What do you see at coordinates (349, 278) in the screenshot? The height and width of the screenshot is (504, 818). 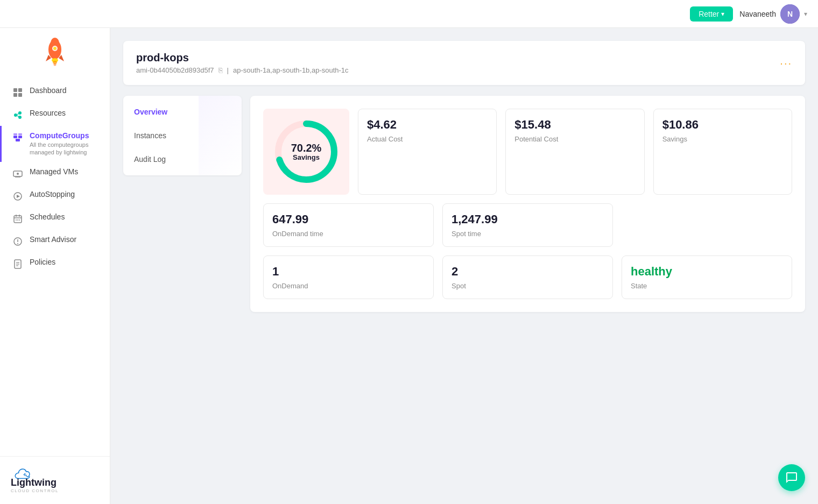 I see `ondemand-count-card: 1 OnDemand` at bounding box center [349, 278].